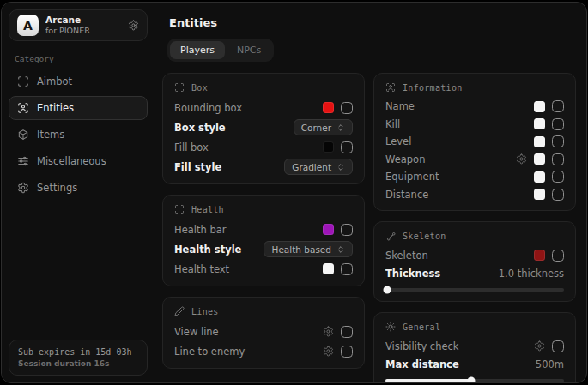  What do you see at coordinates (475, 87) in the screenshot?
I see `panel-header: Information` at bounding box center [475, 87].